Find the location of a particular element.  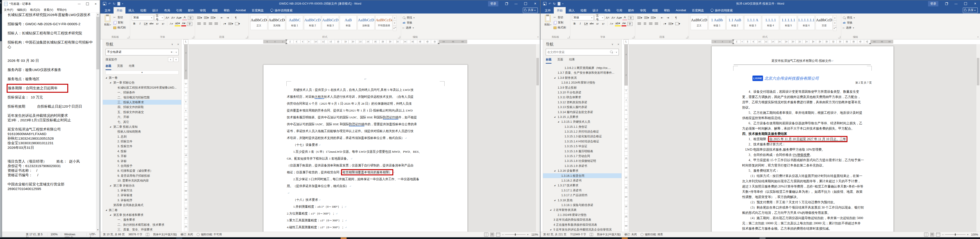

document-text: 4、设备交付现场后，若因设计变更等原因致使甲方所需设备类型、数量发生变↵更，需要… is located at coordinates (805, 160).